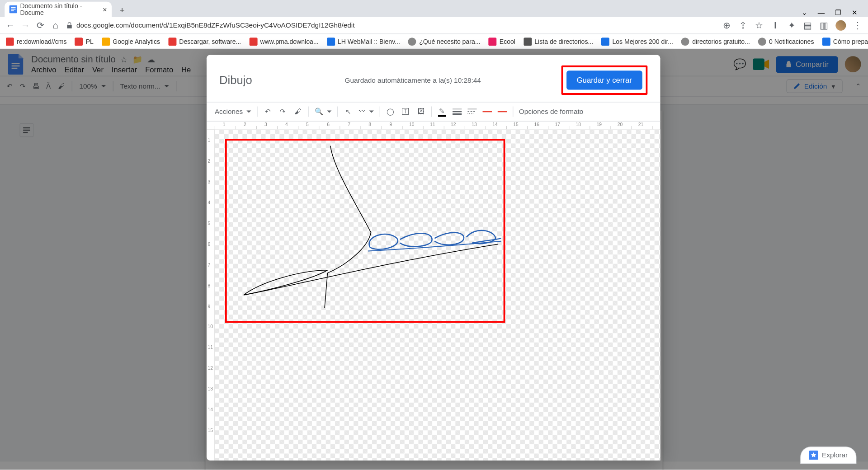  What do you see at coordinates (211, 295) in the screenshot?
I see `drawing-ruler-vertical: 123456789101112131415` at bounding box center [211, 295].